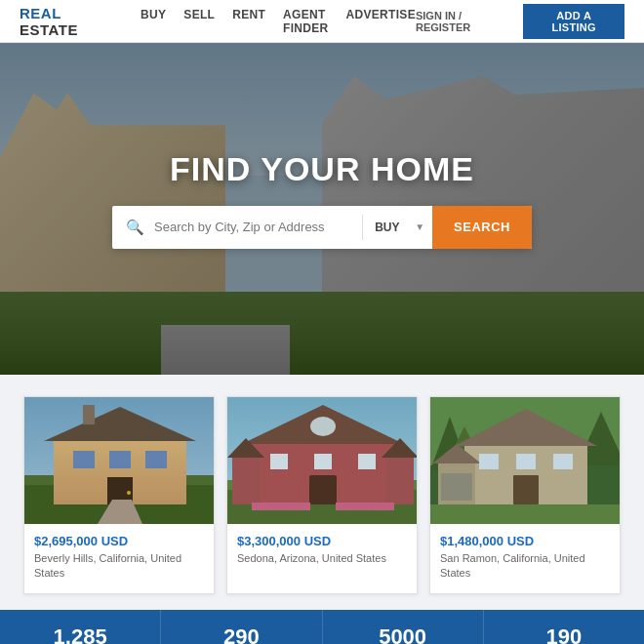 This screenshot has height=644, width=644. What do you see at coordinates (119, 541) in the screenshot?
I see `listing-price-1: $2,695,000 USD` at bounding box center [119, 541].